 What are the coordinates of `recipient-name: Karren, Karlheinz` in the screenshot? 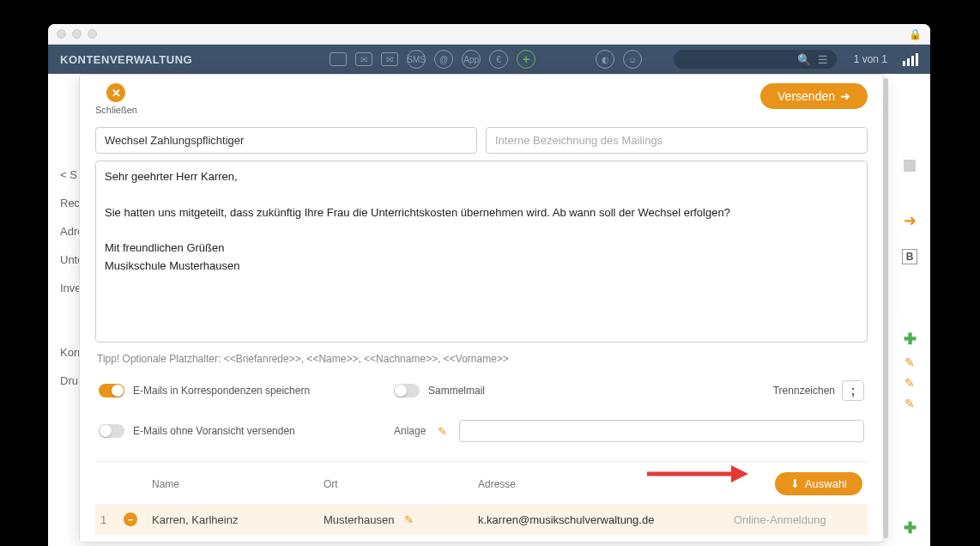 It's located at (238, 520).